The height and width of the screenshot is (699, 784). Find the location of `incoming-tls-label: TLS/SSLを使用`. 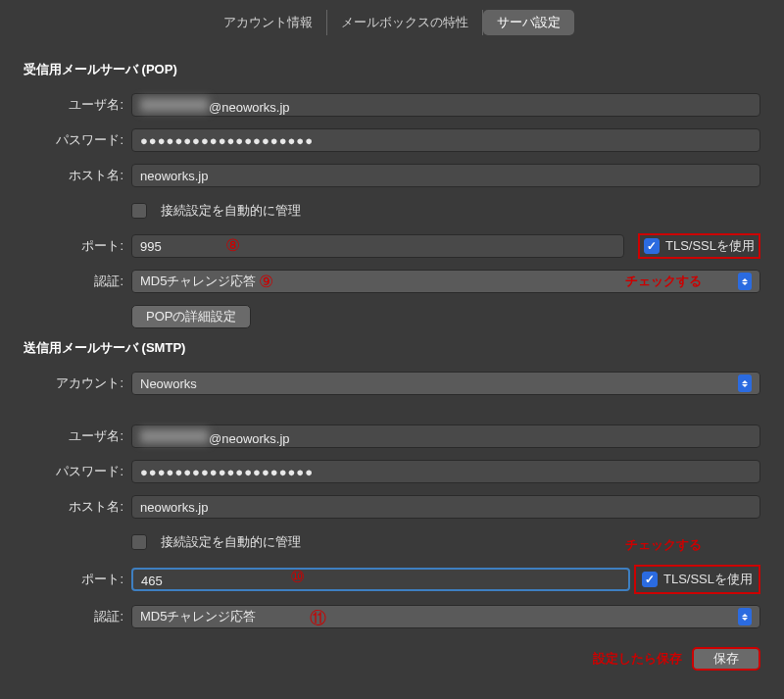

incoming-tls-label: TLS/SSLを使用 is located at coordinates (710, 246).